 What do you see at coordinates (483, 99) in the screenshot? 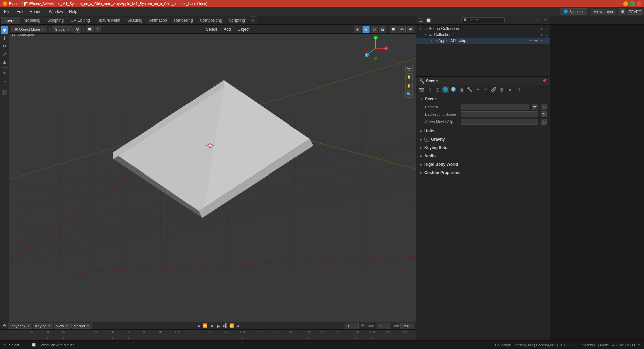
I see `prop-group-scene-header: ▼ Scene` at bounding box center [483, 99].